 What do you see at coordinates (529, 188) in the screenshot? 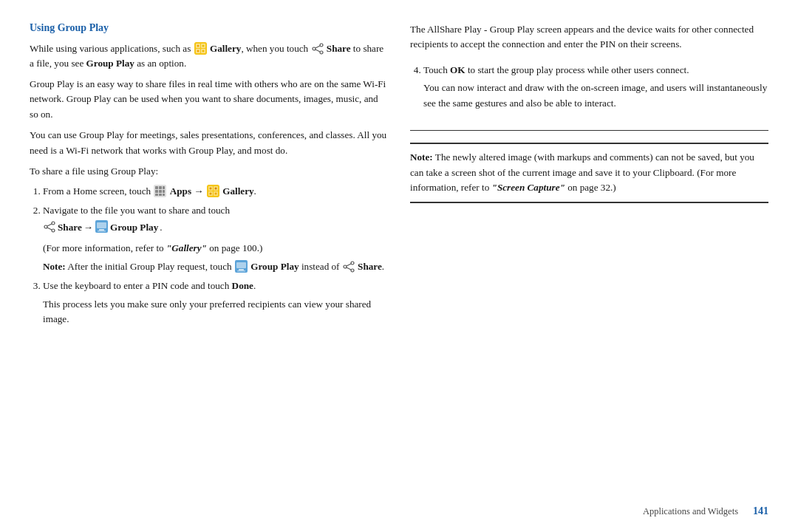
I see `screen-capture-ref: "Screen Capture"` at bounding box center [529, 188].